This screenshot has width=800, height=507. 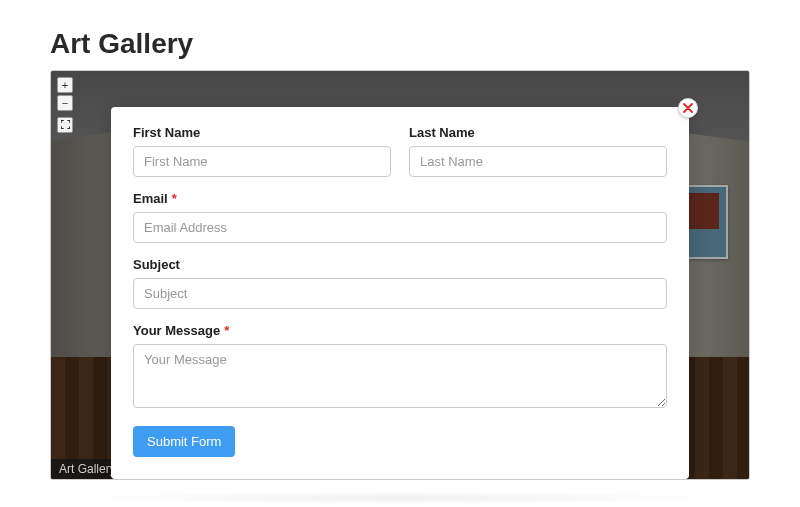 What do you see at coordinates (538, 162) in the screenshot?
I see `last-name-input` at bounding box center [538, 162].